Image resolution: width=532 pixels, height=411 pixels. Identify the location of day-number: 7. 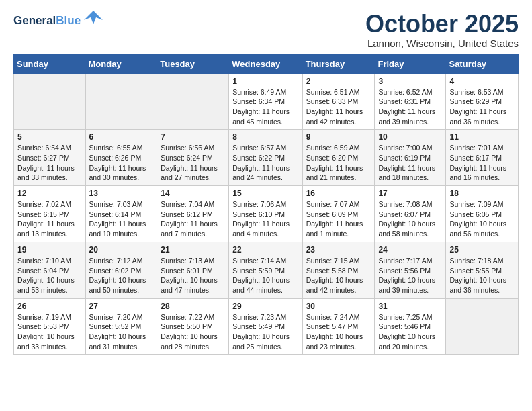
(193, 137).